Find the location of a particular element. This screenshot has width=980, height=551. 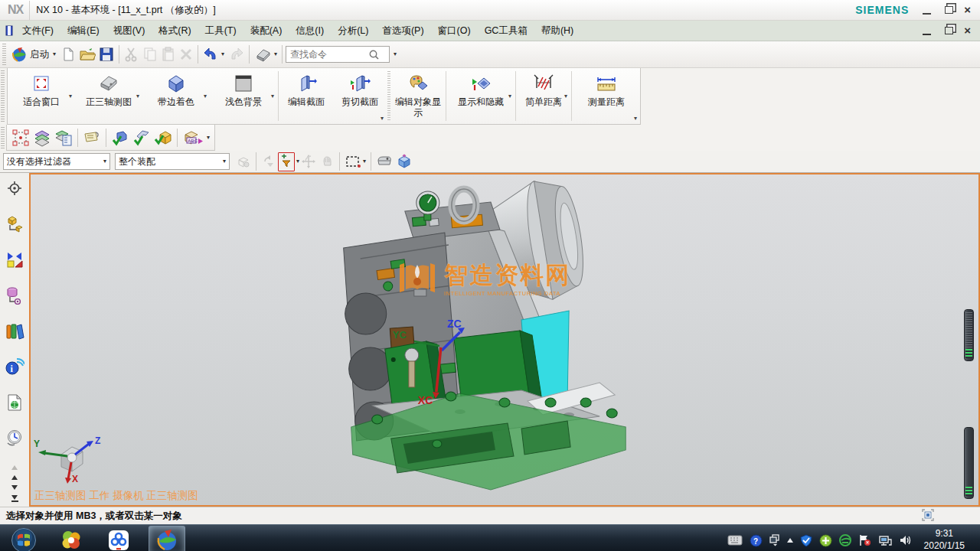

menu-window: 窗口(O) is located at coordinates (455, 31).